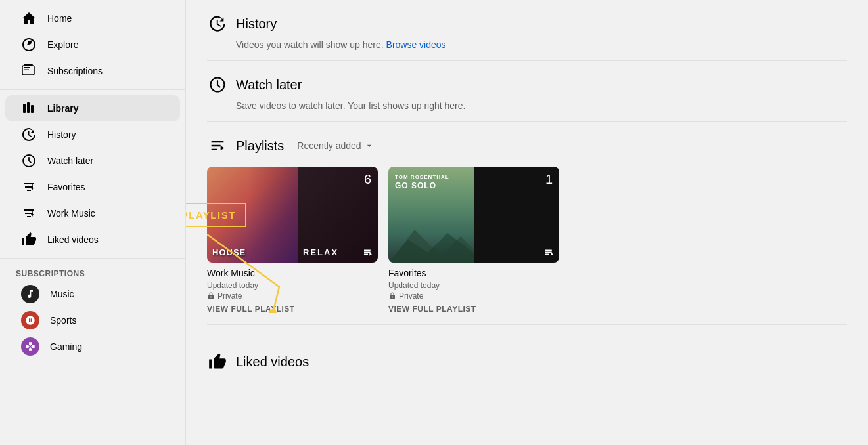  What do you see at coordinates (93, 45) in the screenshot?
I see `sidebar-item-explore: Explore` at bounding box center [93, 45].